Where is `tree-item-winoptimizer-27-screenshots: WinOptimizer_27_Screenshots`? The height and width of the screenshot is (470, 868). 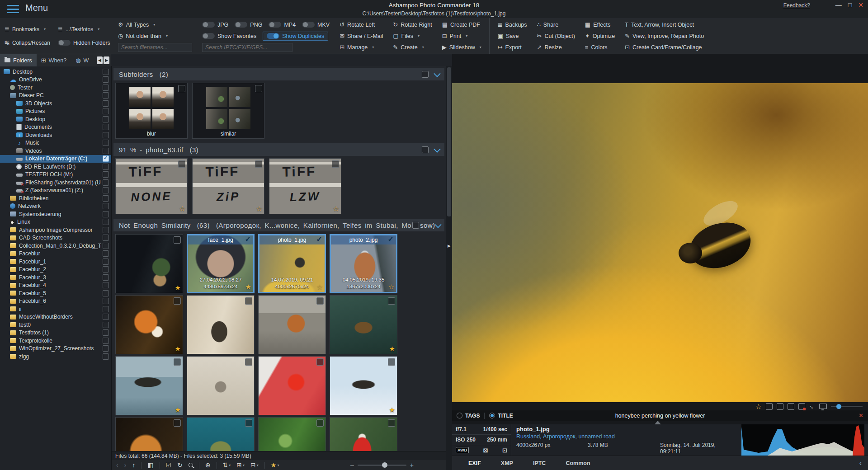
tree-item-winoptimizer-27-screenshots: WinOptimizer_27_Screenshots is located at coordinates (56, 349).